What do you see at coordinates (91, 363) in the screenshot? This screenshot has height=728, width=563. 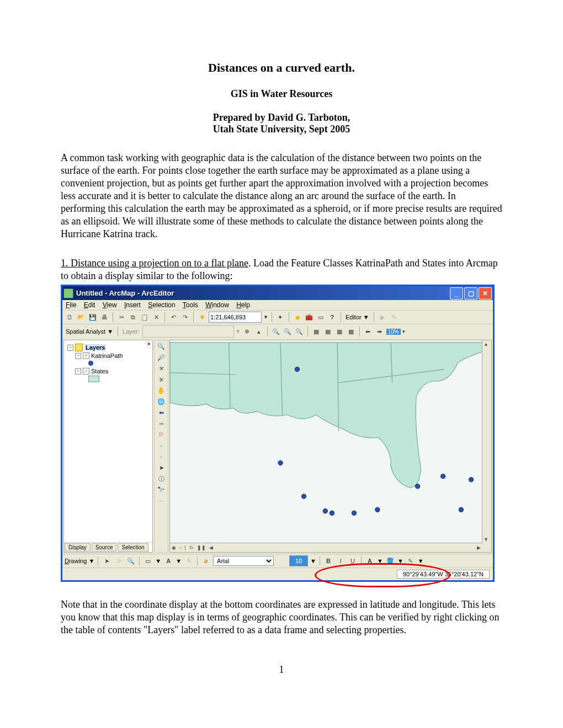 I see `toc-item-0-symbol` at bounding box center [91, 363].